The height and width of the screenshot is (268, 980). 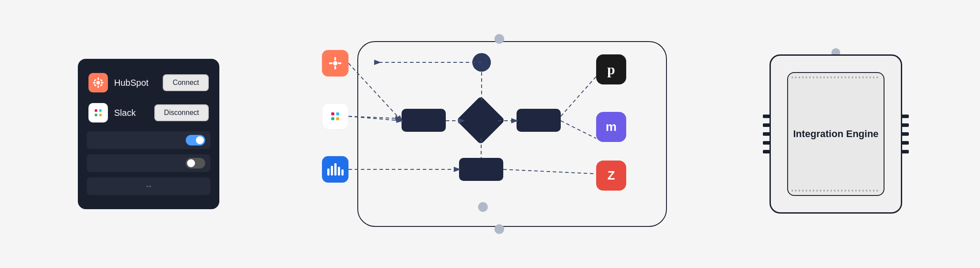 What do you see at coordinates (483, 207) in the screenshot?
I see `flow-dot-bottom` at bounding box center [483, 207].